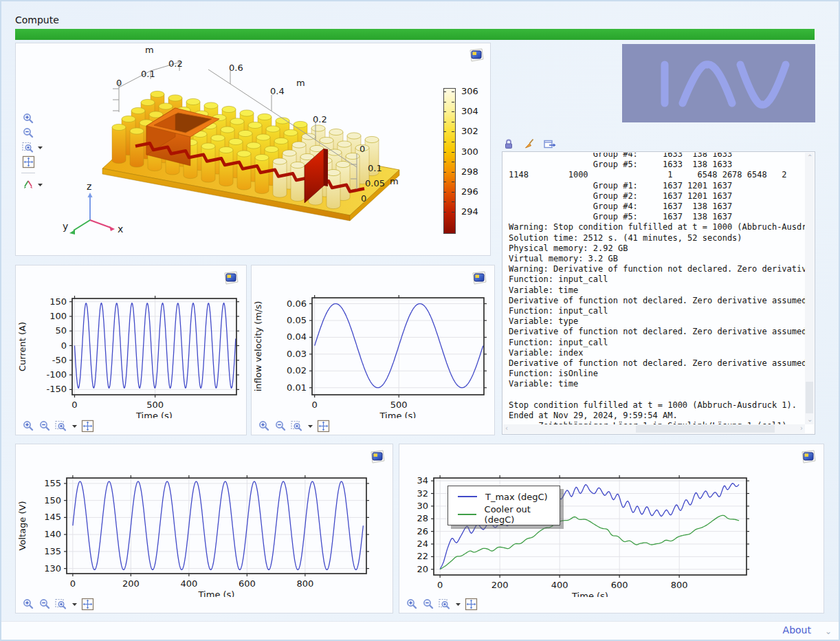 The height and width of the screenshot is (641, 840). What do you see at coordinates (422, 531) in the screenshot?
I see `svg-text: 26` at bounding box center [422, 531].